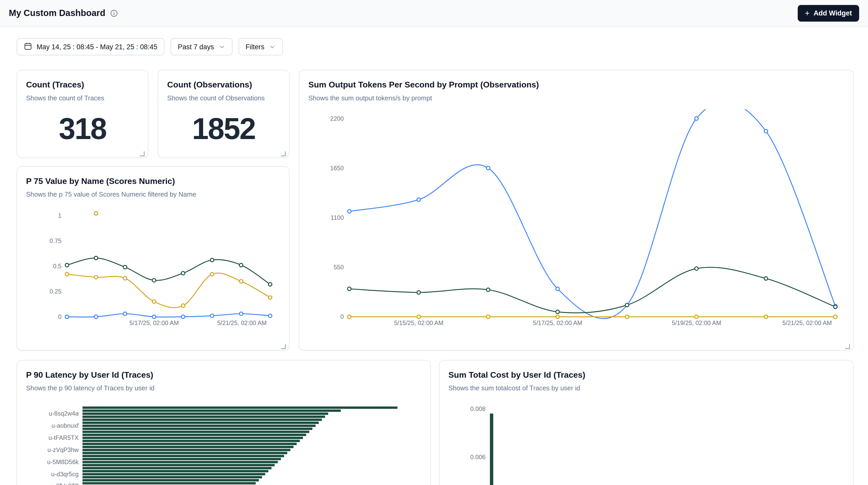 The image size is (868, 485). I want to click on widget-count-traces: Count (Traces) Shows the count of Traces…, so click(82, 114).